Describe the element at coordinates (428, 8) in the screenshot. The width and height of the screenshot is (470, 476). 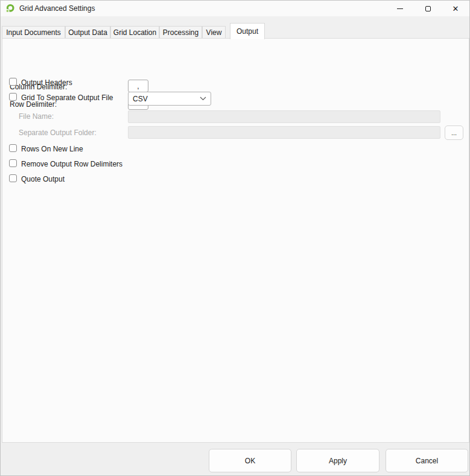
I see `maximize-icon` at that location.